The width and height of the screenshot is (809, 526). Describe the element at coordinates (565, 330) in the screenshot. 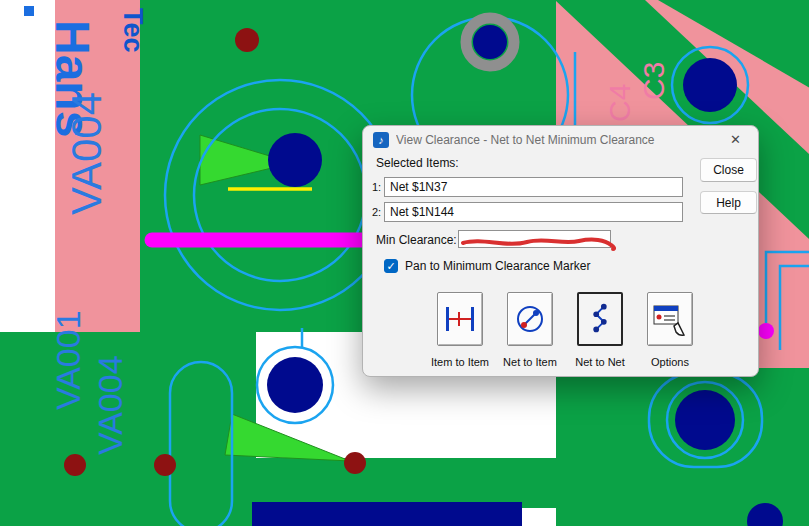

I see `clearance-mode-buttons: Item to Item Net to Item` at that location.